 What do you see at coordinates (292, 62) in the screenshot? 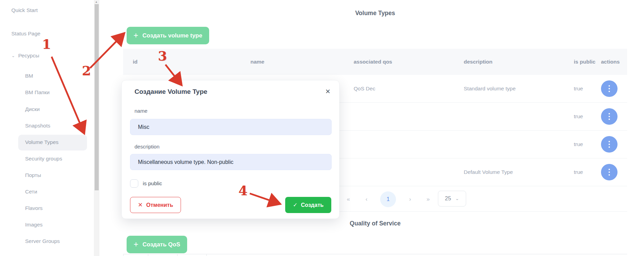
I see `column-header-name: name` at bounding box center [292, 62].